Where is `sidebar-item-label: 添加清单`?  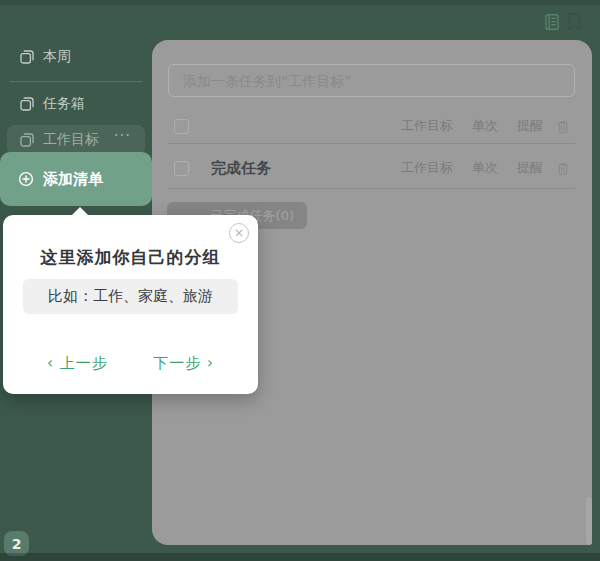
sidebar-item-label: 添加清单 is located at coordinates (73, 180).